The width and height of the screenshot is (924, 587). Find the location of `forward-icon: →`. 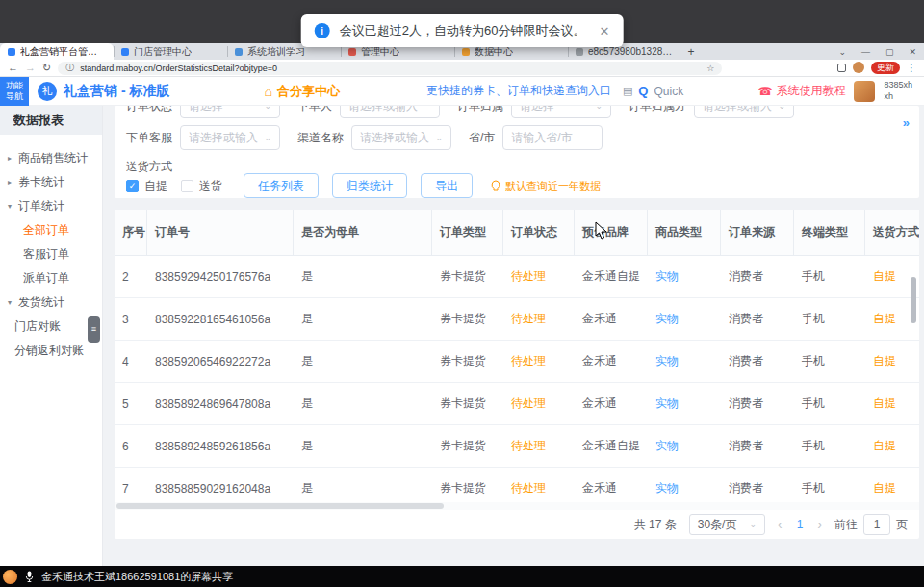

forward-icon: → is located at coordinates (31, 67).